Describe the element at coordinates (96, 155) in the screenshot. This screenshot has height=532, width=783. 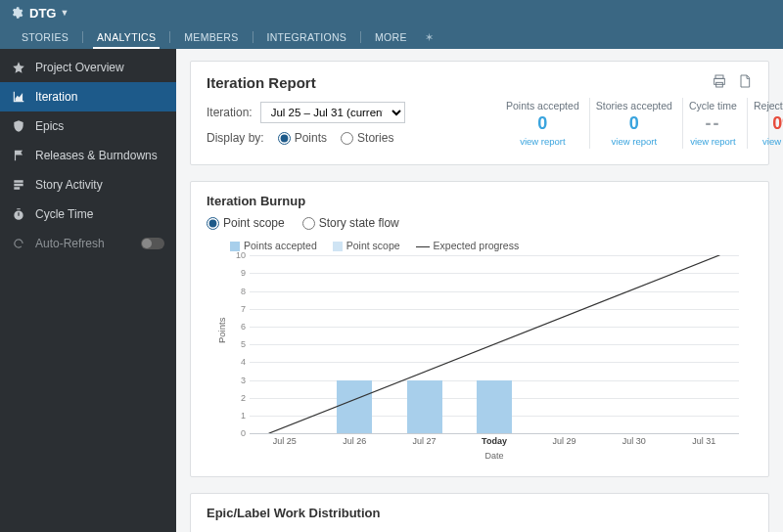
I see `sidebar-item-label: Releases & Burndowns` at that location.